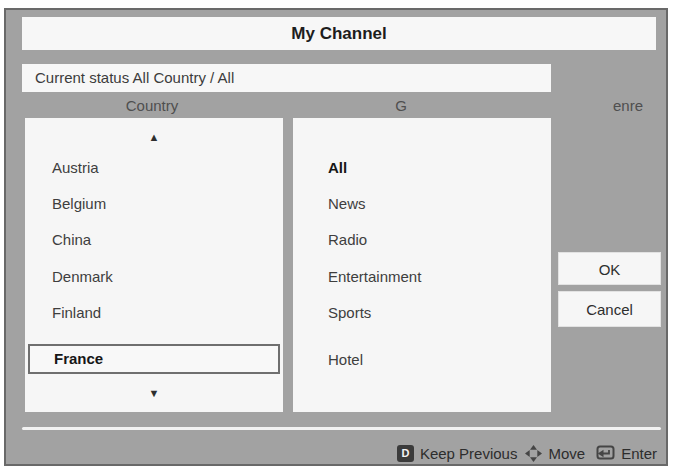 The image size is (678, 476). I want to click on hint-keep-previous: D Keep Previous, so click(458, 454).